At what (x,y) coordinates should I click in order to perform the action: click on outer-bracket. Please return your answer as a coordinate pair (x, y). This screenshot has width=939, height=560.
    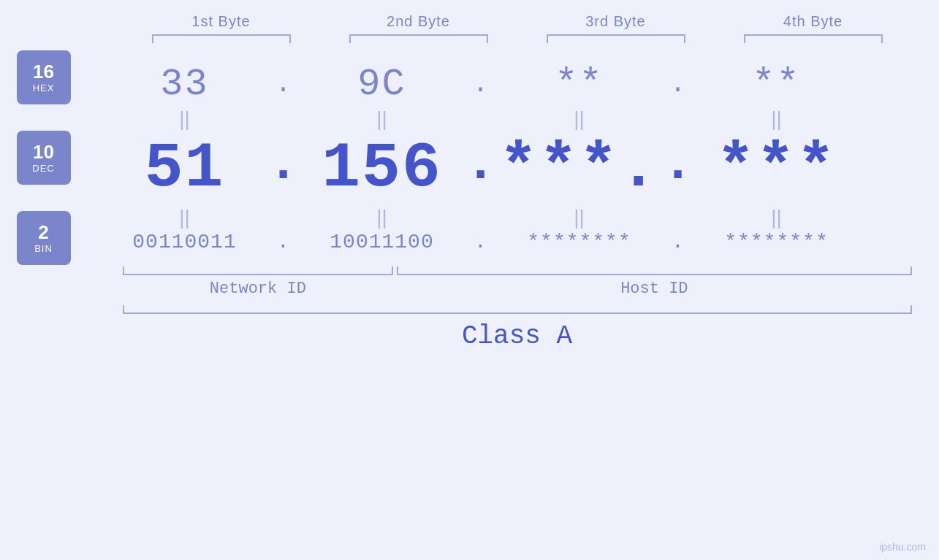
    Looking at the image, I should click on (517, 310).